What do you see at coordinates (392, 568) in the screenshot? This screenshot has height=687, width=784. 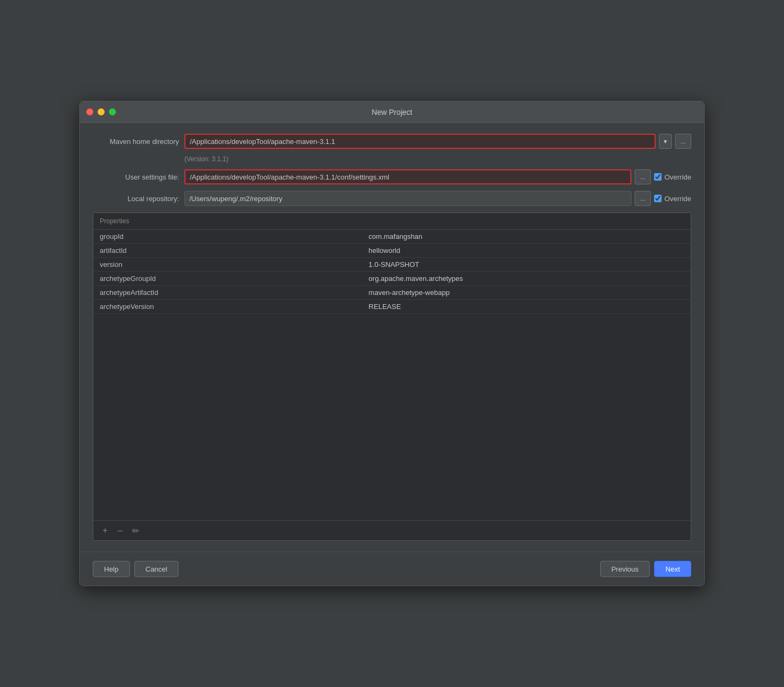 I see `dialog-footer: Help Cancel Previous Next` at bounding box center [392, 568].